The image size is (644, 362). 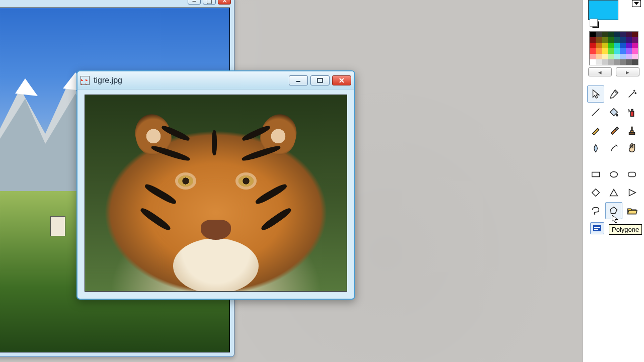 I want to click on eyedropper-tool-button, so click(x=614, y=94).